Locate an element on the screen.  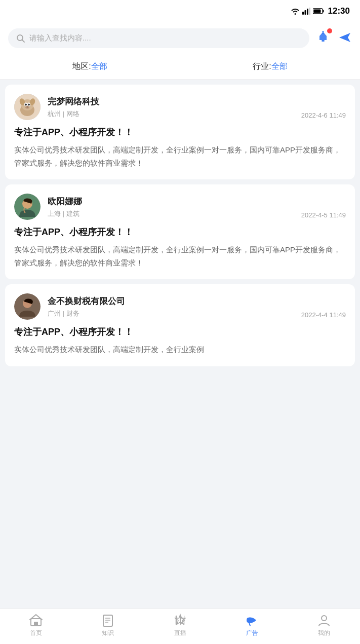
notification-badge is located at coordinates (330, 31).